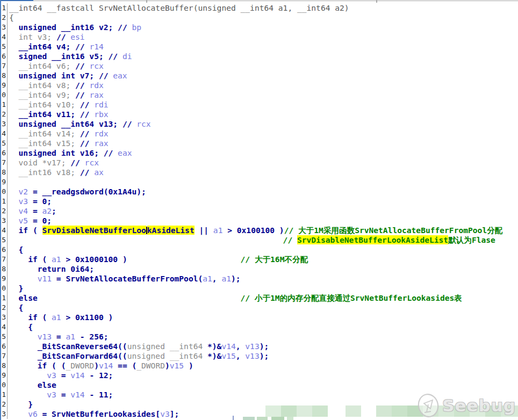 This screenshot has height=420, width=518. I want to click on variable-token: v5, so click(18, 220).